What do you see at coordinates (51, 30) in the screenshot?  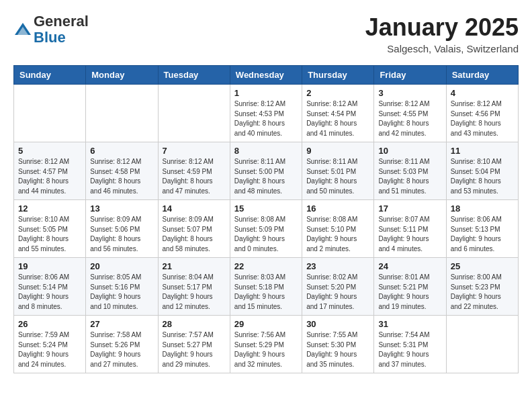 I see `logo: General Blue` at bounding box center [51, 30].